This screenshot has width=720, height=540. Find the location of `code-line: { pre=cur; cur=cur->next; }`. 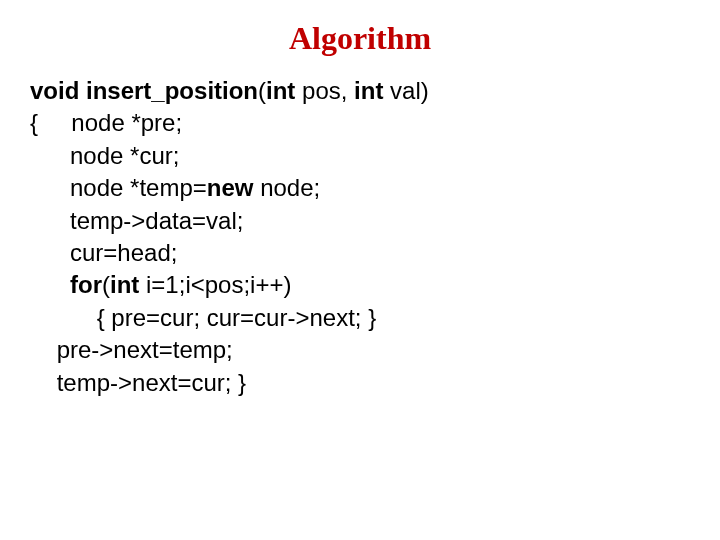

code-line: { pre=cur; cur=cur->next; } is located at coordinates (360, 318).